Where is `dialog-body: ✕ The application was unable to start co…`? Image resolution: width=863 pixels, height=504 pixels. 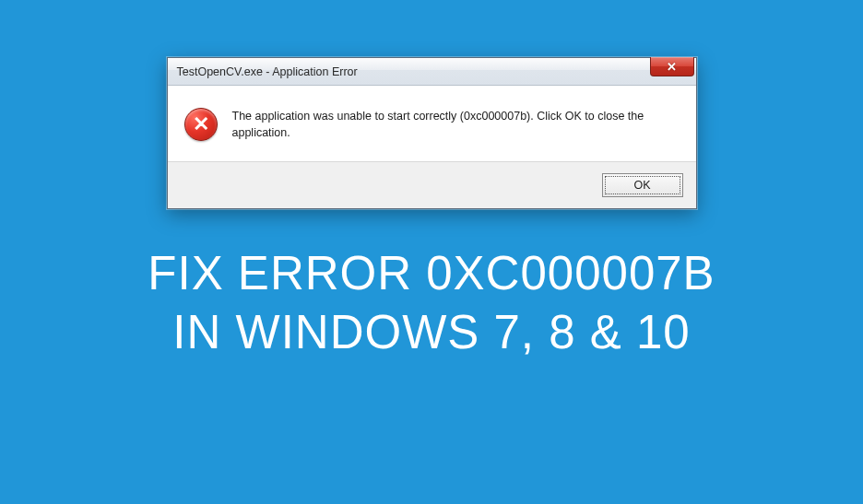 dialog-body: ✕ The application was unable to start co… is located at coordinates (432, 123).